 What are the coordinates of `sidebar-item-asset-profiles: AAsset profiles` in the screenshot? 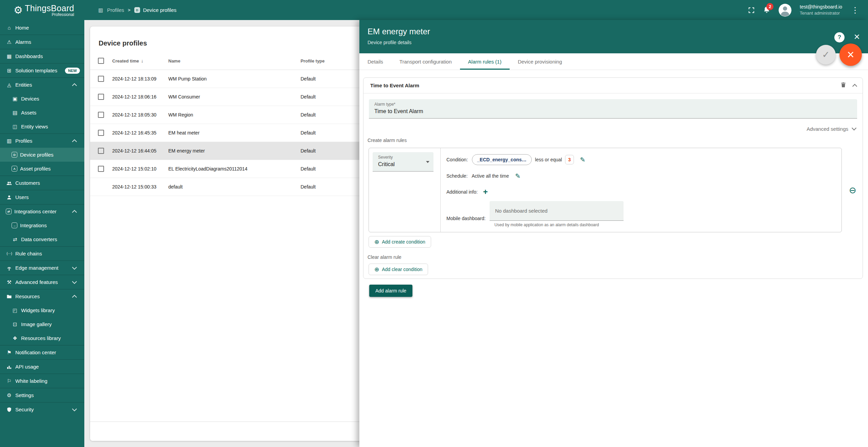 It's located at (42, 168).